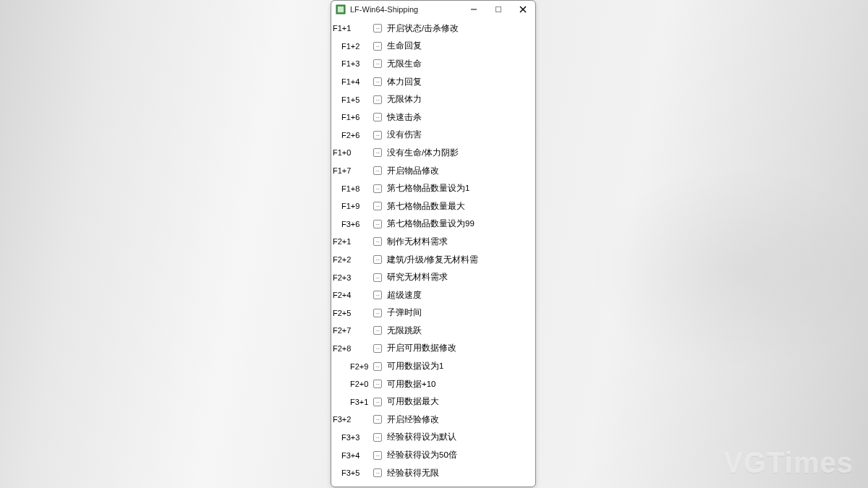 This screenshot has height=488, width=868. Describe the element at coordinates (433, 153) in the screenshot. I see `cheat-row: F1+0没有生命/体力阴影` at that location.